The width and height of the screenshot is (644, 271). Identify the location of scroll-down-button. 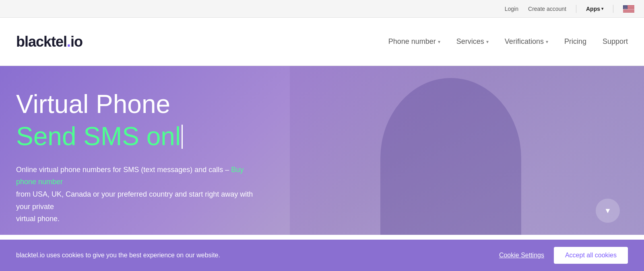
(608, 211).